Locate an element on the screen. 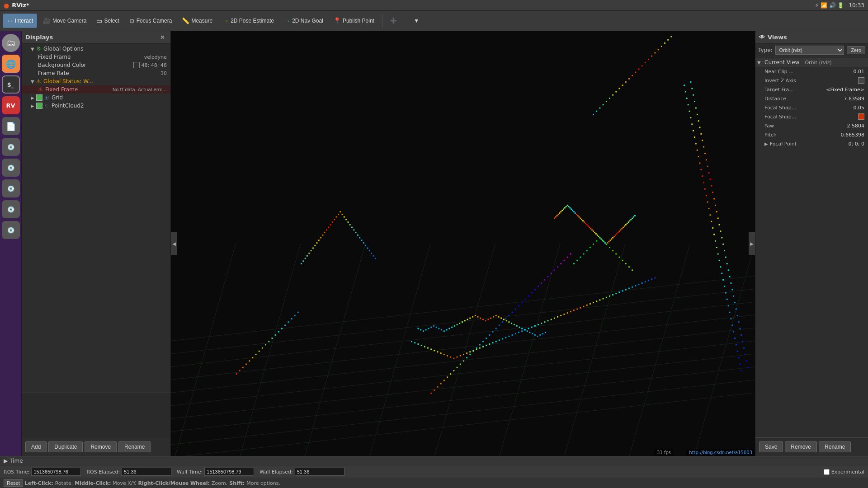 The image size is (868, 488). views-type-select: Orbit (rviz) is located at coordinates (810, 50).